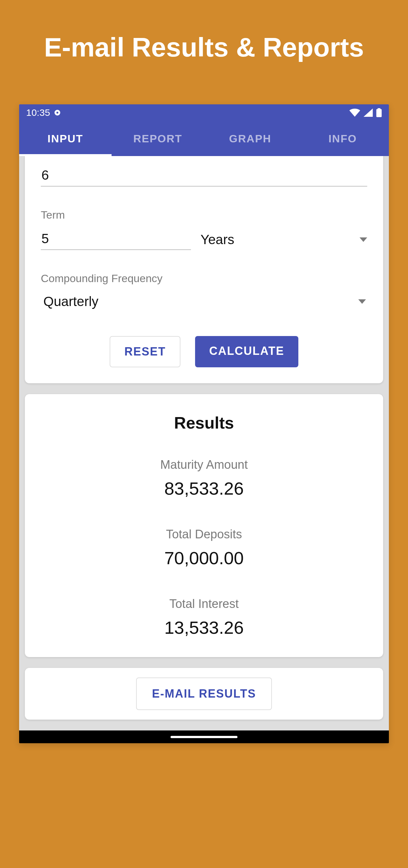  Describe the element at coordinates (343, 138) in the screenshot. I see `tab-info: INFO` at that location.